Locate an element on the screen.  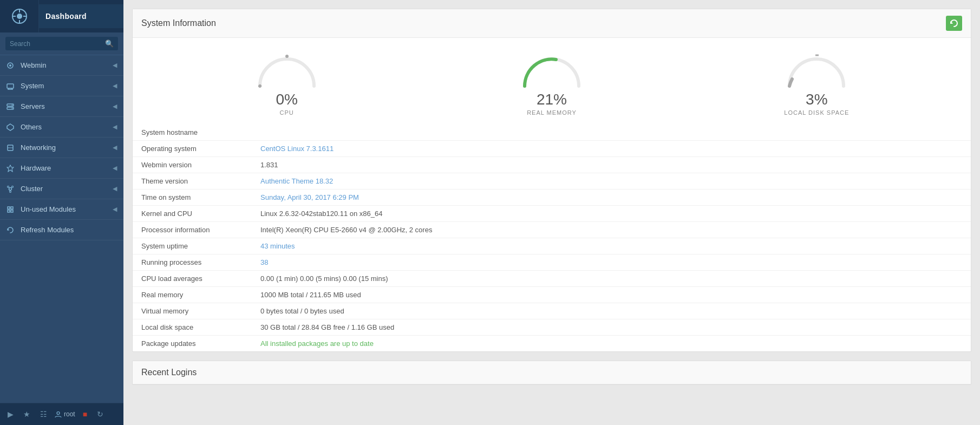
sidebar-item-cluster: Cluster ◀ is located at coordinates (62, 189).